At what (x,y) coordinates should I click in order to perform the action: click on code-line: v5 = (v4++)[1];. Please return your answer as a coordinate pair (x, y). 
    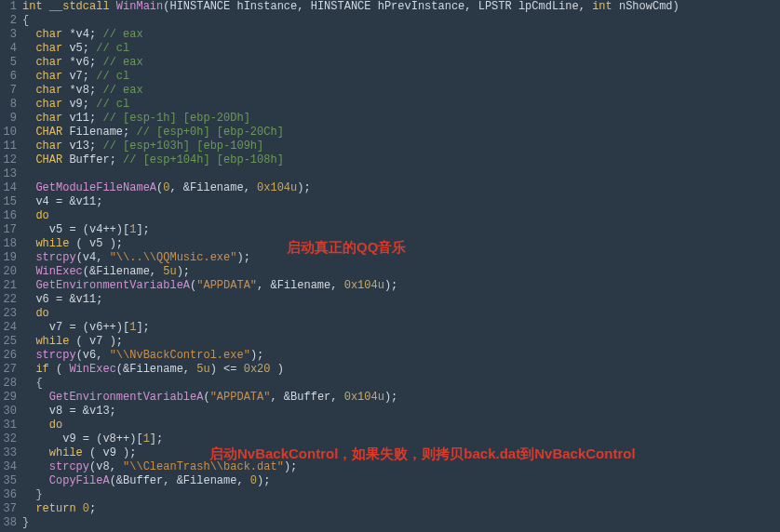
    Looking at the image, I should click on (401, 231).